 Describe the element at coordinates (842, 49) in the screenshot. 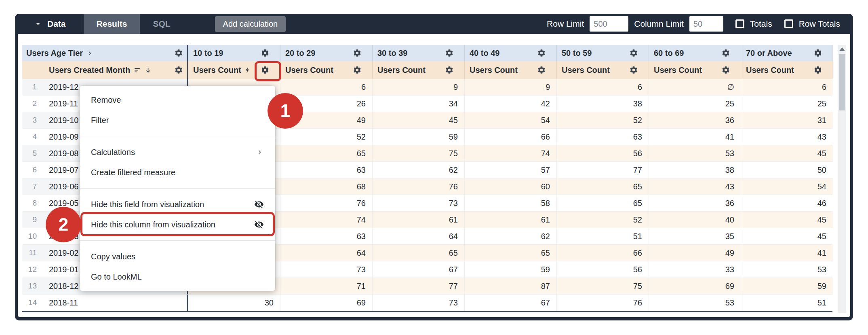

I see `scrollbar-up-arrow-icon` at that location.